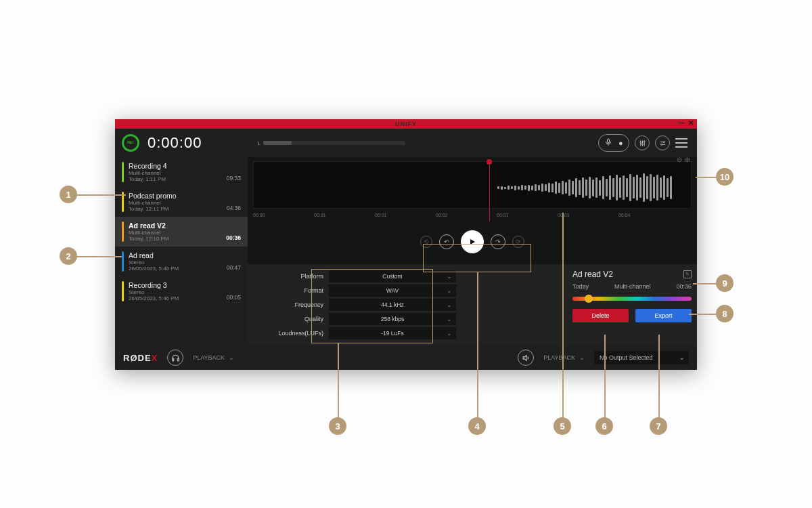 This screenshot has width=812, height=508. What do you see at coordinates (214, 358) in the screenshot?
I see `playback-select-left: PLAYBACK⌄` at bounding box center [214, 358].